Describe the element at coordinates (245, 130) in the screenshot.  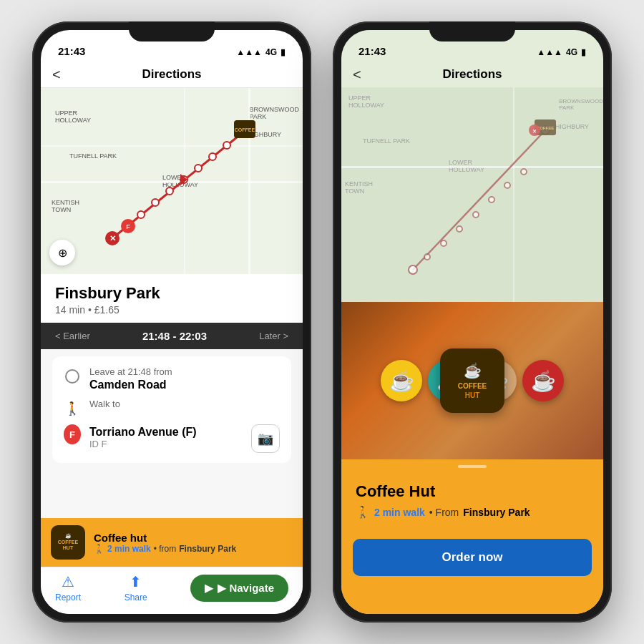
I see `svg-text: COFFEE` at that location.